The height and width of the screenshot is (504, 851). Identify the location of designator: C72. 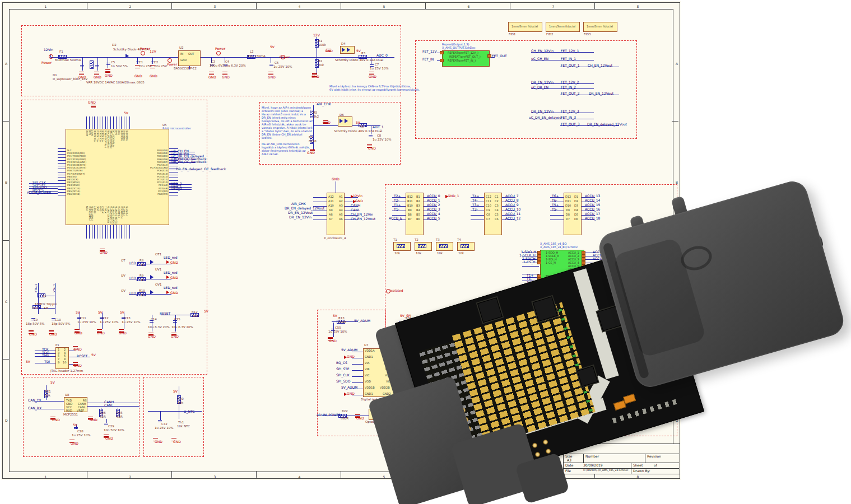
(165, 424).